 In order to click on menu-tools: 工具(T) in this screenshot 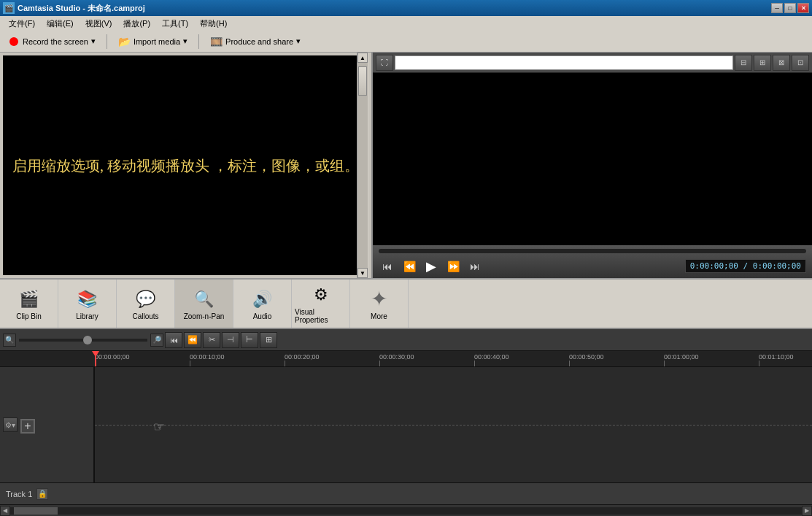, I will do `click(175, 23)`.